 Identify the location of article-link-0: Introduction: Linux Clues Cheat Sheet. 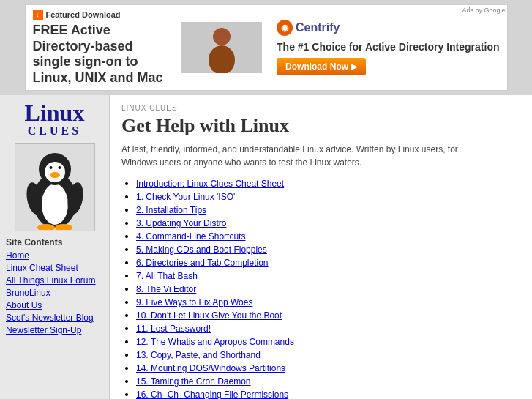
(210, 184).